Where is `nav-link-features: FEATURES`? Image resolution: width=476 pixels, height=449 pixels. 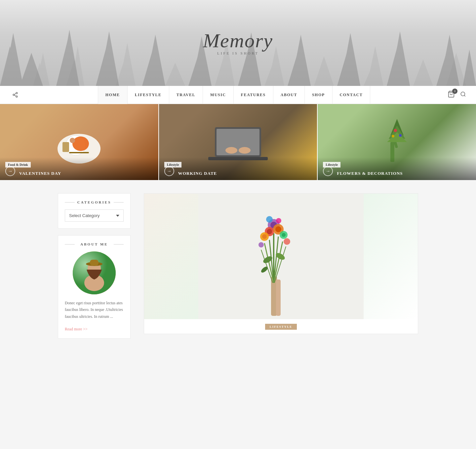
nav-link-features: FEATURES is located at coordinates (254, 95).